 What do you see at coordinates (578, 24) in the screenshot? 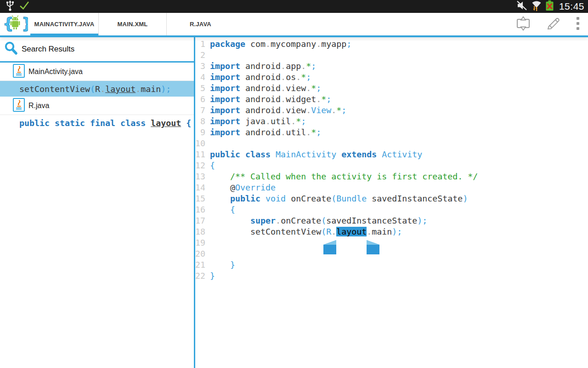
I see `overflow-menu-button` at bounding box center [578, 24].